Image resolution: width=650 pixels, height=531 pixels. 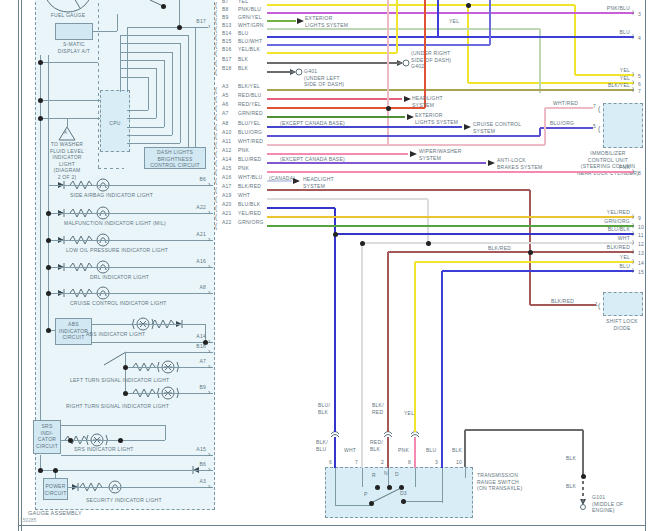 What do you see at coordinates (250, 114) in the screenshot?
I see `connector-wire-color: GRN/RED` at bounding box center [250, 114].